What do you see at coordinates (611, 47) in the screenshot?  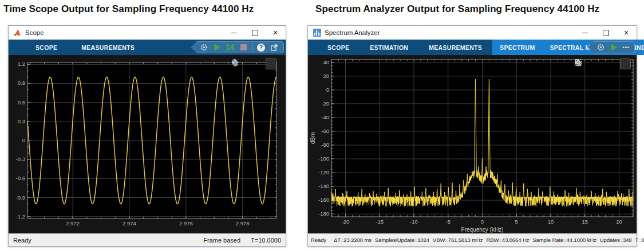 I see `sa-run-toolbar: •••` at bounding box center [611, 47].